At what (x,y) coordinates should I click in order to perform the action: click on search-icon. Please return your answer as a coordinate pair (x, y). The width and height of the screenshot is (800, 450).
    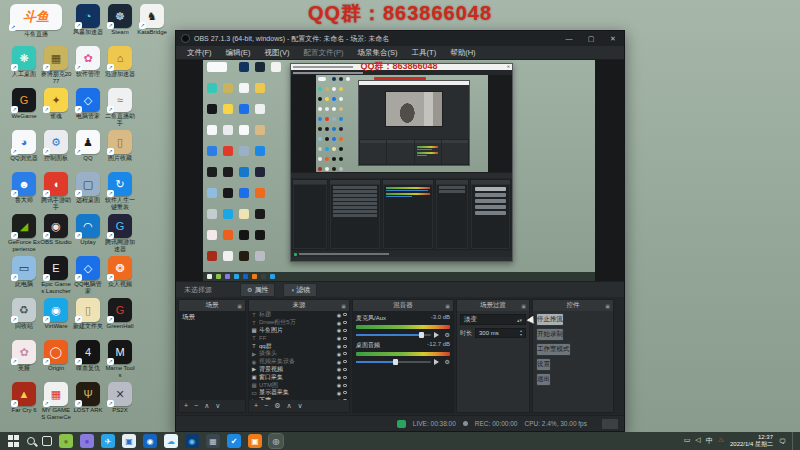
    Looking at the image, I should click on (31, 441).